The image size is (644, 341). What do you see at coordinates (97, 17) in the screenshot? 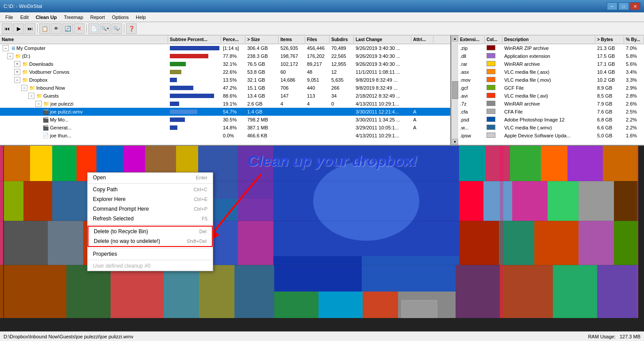
I see `menu-report: Report` at bounding box center [97, 17].